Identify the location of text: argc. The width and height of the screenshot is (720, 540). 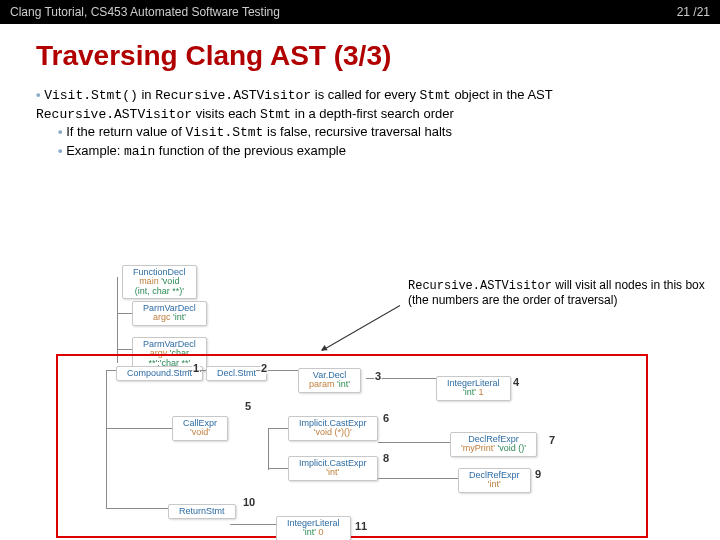
(162, 317).